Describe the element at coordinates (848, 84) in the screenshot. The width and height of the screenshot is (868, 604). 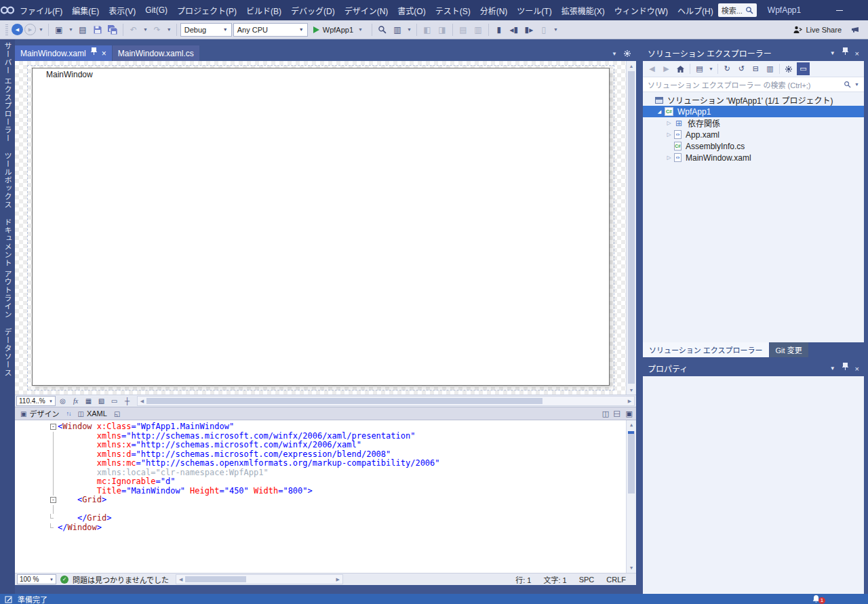
I see `search-icon` at that location.